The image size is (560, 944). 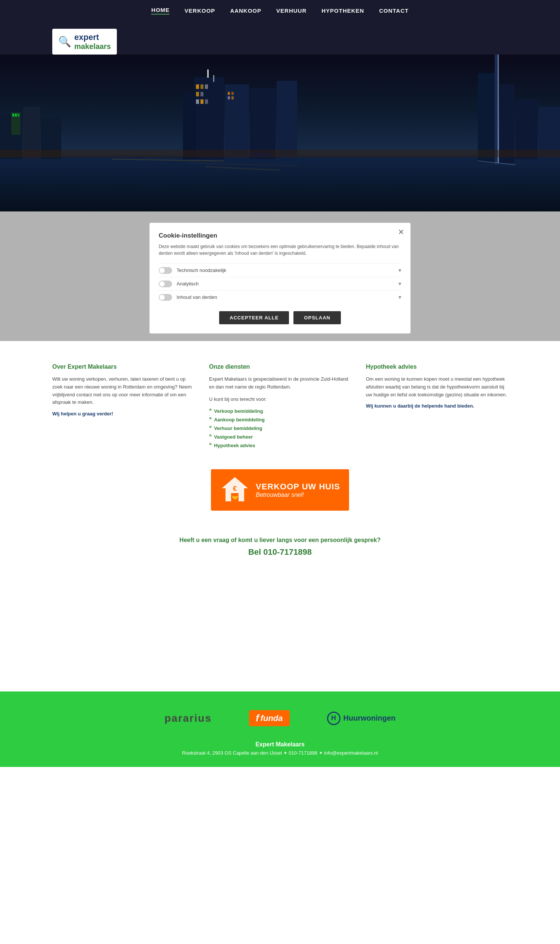 What do you see at coordinates (334, 718) in the screenshot?
I see `huurwoningen-icon: H` at bounding box center [334, 718].